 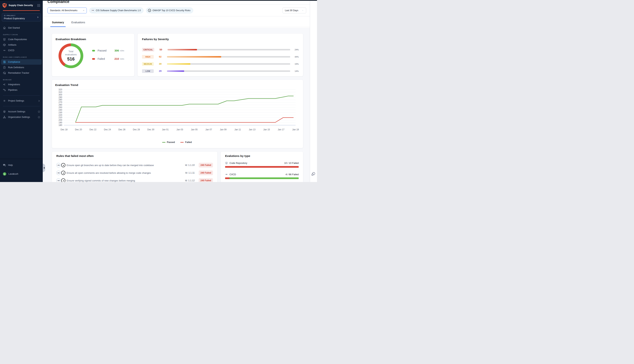 I want to click on severity-percent: 19%, so click(x=294, y=64).